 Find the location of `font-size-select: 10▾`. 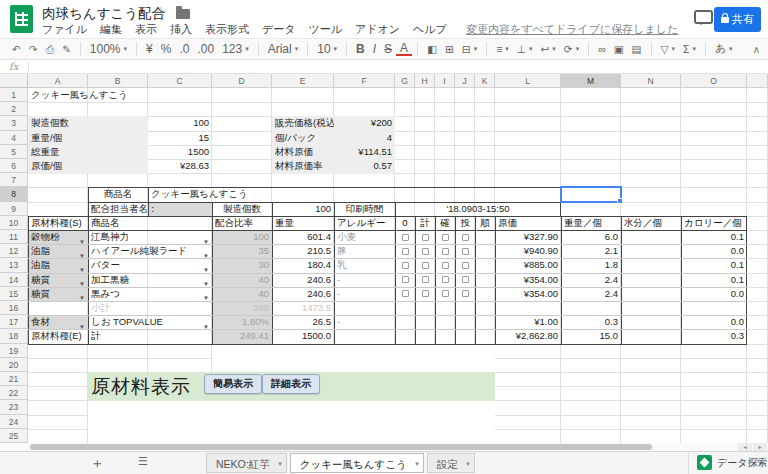

font-size-select: 10▾ is located at coordinates (327, 49).